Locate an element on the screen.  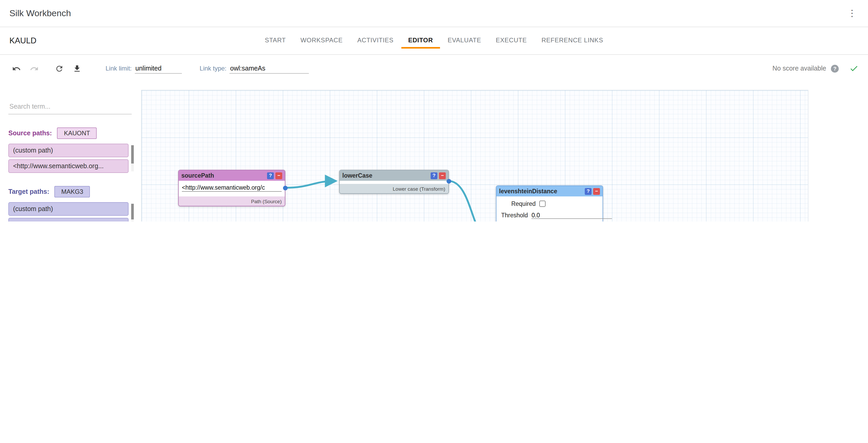
score-status: No score available is located at coordinates (799, 68).